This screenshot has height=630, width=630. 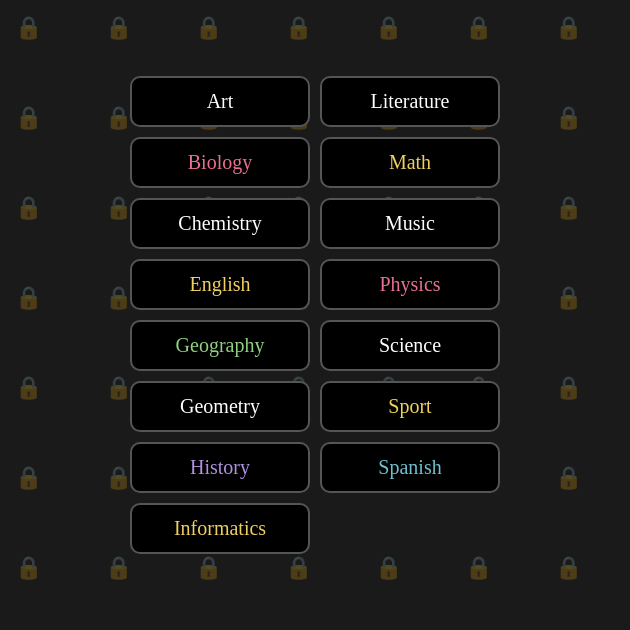 I want to click on subject-informatics: Informatics, so click(x=220, y=528).